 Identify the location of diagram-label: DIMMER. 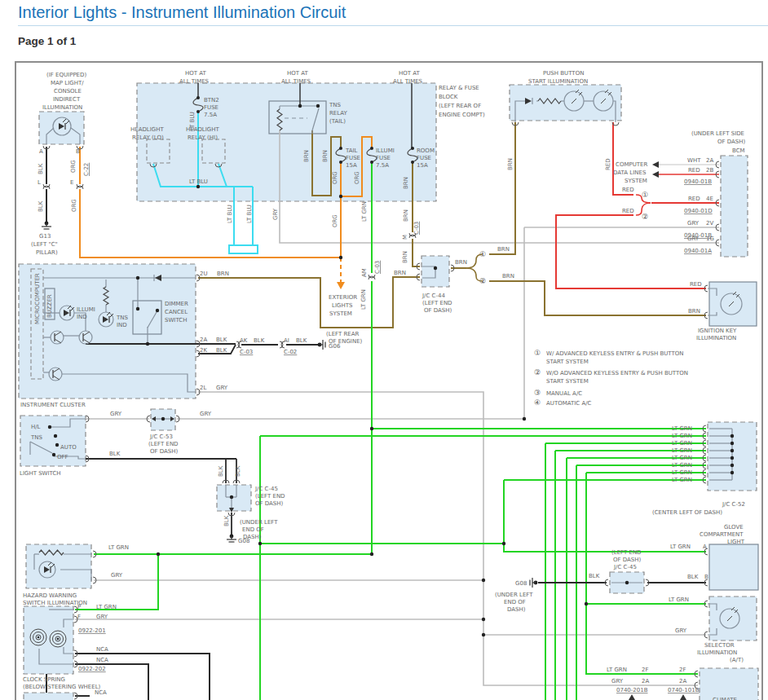
(176, 304).